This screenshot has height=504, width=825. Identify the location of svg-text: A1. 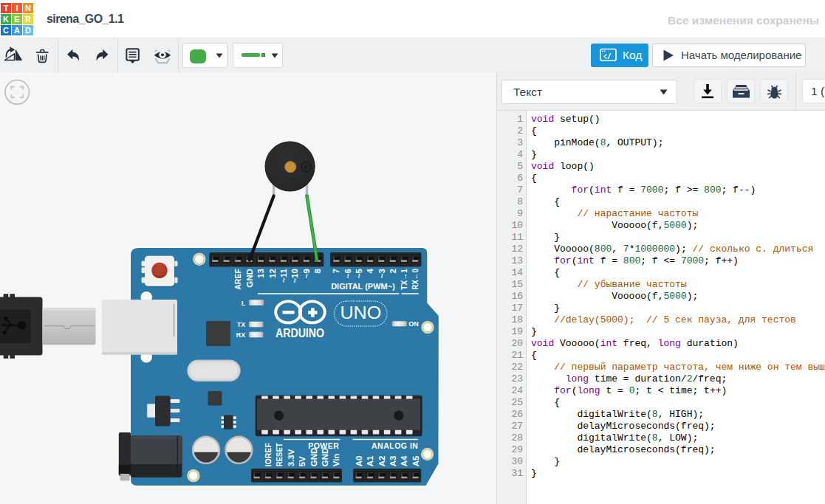
(370, 460).